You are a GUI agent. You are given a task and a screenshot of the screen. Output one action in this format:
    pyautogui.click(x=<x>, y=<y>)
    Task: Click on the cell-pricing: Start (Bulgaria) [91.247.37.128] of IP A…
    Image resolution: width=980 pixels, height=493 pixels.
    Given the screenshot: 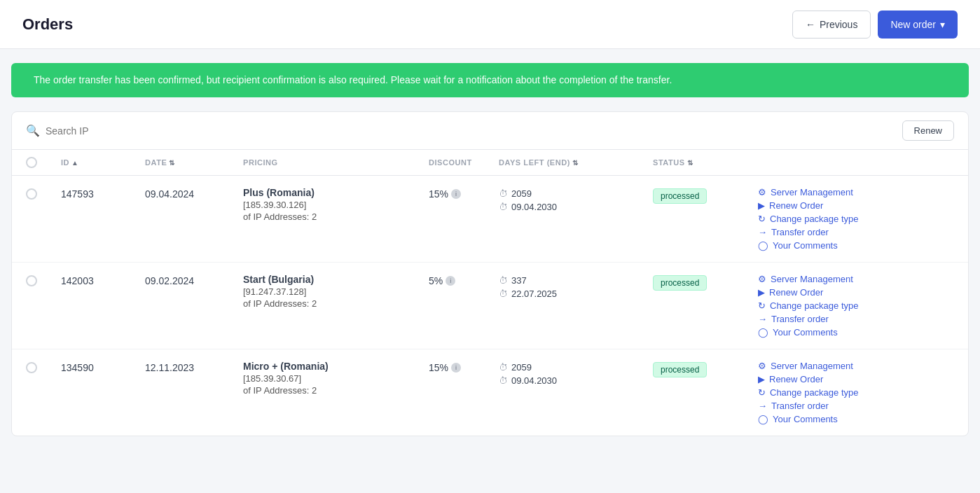 What is the action you would take?
    pyautogui.click(x=336, y=291)
    